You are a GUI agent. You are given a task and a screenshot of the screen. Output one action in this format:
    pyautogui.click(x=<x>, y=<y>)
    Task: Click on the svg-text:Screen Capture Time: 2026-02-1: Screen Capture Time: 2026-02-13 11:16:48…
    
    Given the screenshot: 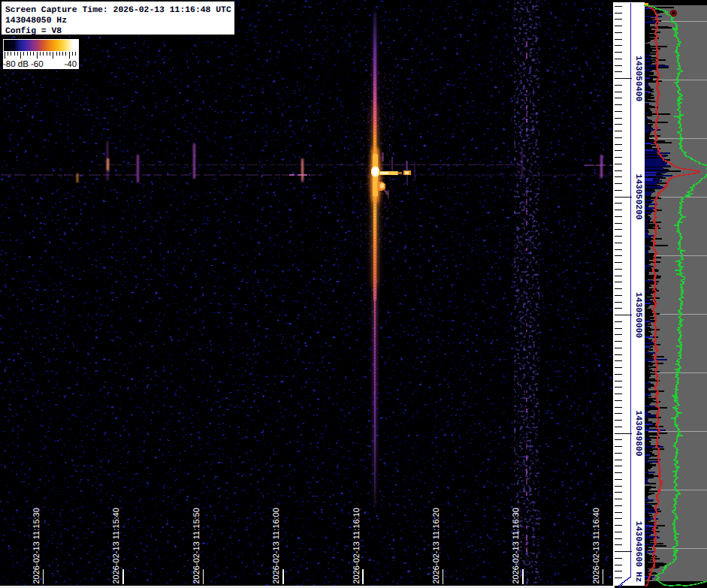 What is the action you would take?
    pyautogui.click(x=119, y=11)
    